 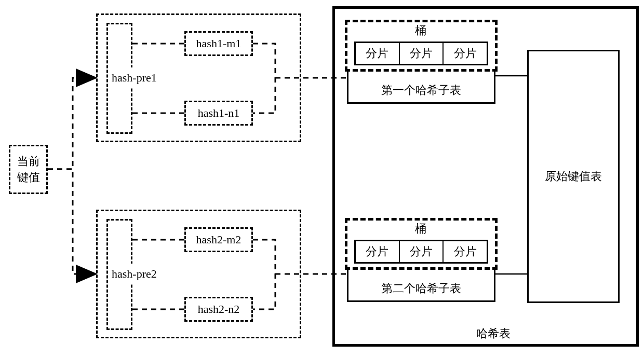 I want to click on shard2-2: 分片, so click(x=422, y=252).